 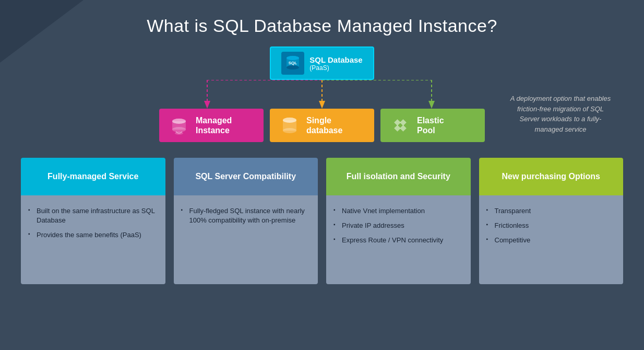 I want to click on card-purchasing: New purchasing Options Transparent Frict…, so click(x=551, y=221).